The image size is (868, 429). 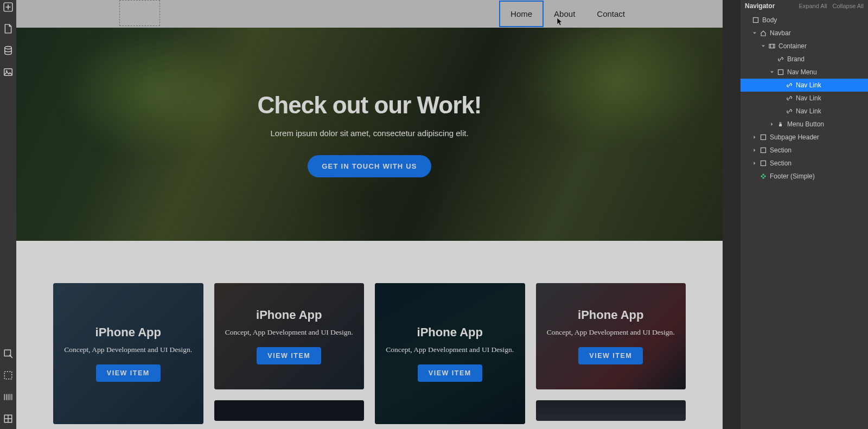 I want to click on tree-row-label: Body, so click(x=769, y=20).